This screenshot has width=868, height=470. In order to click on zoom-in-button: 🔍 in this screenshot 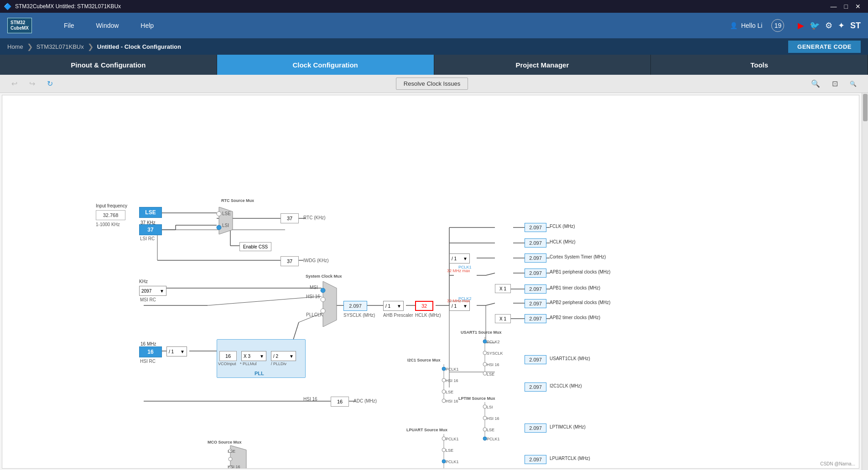, I will do `click(816, 84)`.